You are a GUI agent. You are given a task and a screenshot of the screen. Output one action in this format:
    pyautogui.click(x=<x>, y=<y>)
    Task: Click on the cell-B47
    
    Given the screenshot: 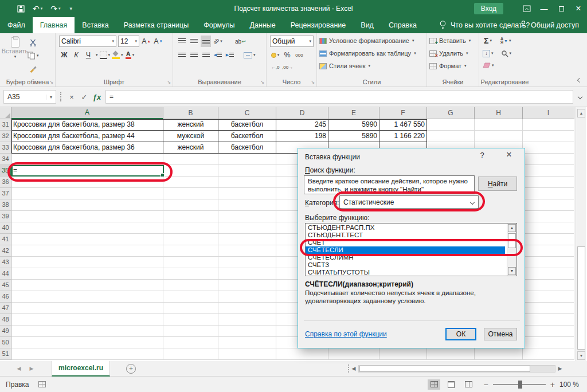 What is the action you would take?
    pyautogui.click(x=191, y=308)
    